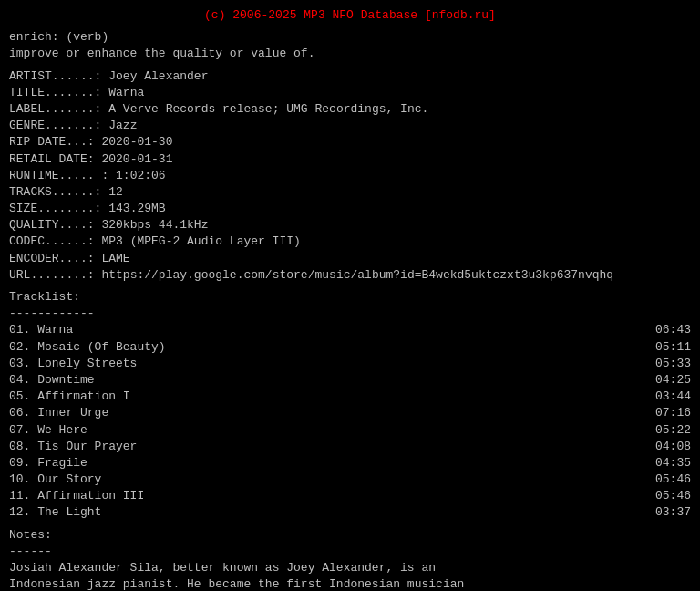  Describe the element at coordinates (664, 463) in the screenshot. I see `track-duration: 04:35` at that location.